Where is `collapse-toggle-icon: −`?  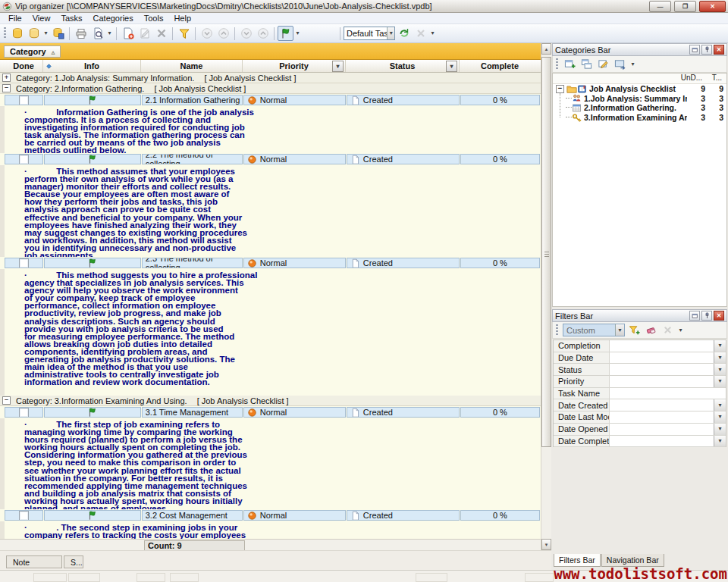
collapse-toggle-icon: − is located at coordinates (6, 88).